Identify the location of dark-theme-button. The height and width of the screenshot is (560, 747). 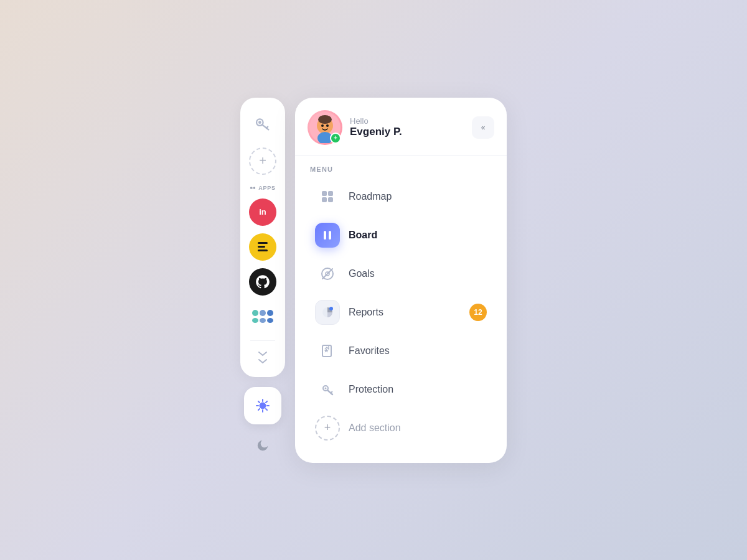
(263, 446).